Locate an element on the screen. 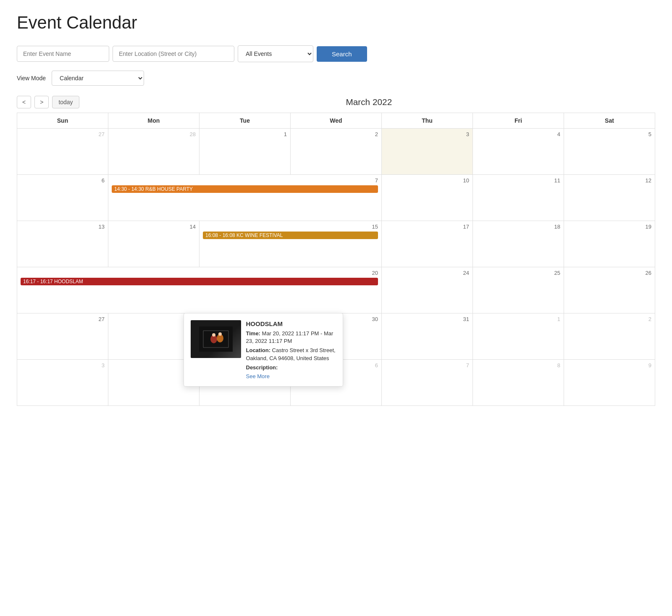 This screenshot has width=672, height=616. view-mode-row: View Mode Calendar List Map is located at coordinates (336, 78).